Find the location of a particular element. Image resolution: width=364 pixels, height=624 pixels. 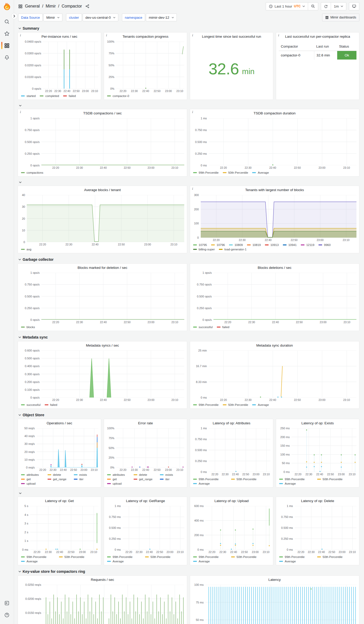

legend-item: completed is located at coordinates (49, 96).